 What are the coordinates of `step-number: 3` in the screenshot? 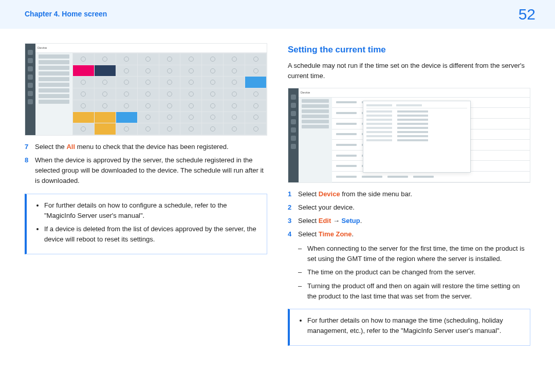 It's located at (293, 221).